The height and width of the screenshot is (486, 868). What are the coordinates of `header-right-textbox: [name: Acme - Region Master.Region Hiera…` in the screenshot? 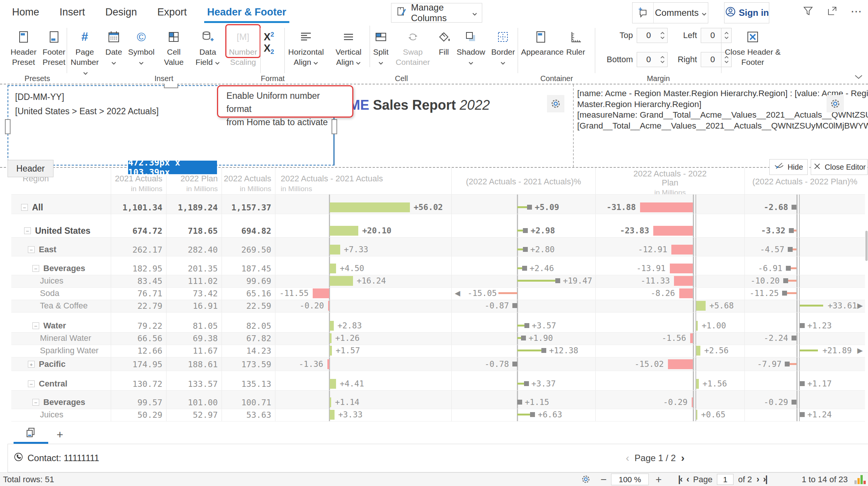 It's located at (723, 110).